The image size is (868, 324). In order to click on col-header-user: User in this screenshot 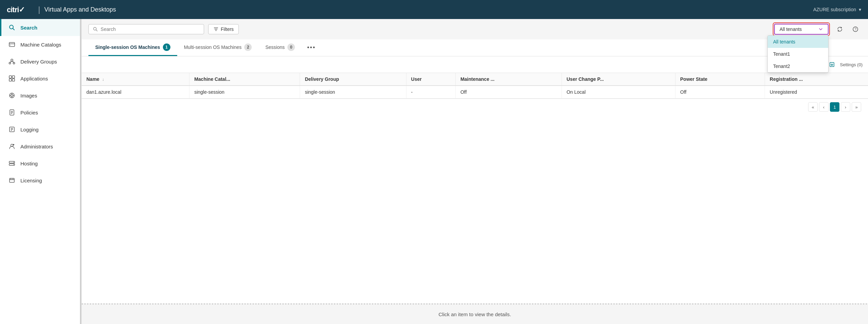, I will do `click(431, 79)`.